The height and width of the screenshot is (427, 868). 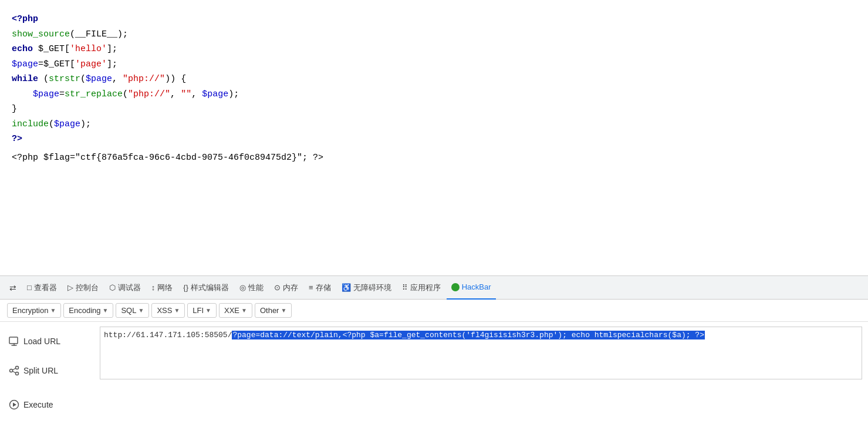 I want to click on tab-debugger-label: 调试器, so click(x=129, y=288).